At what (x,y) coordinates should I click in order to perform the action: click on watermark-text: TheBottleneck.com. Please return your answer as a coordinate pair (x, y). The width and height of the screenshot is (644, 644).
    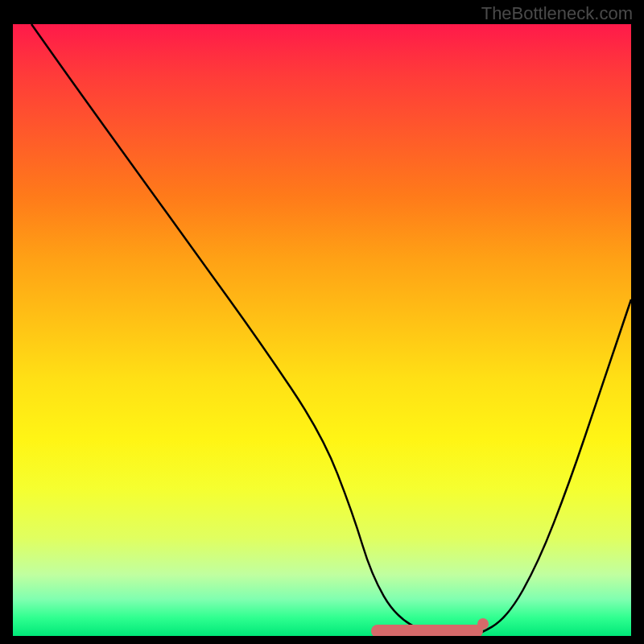
    Looking at the image, I should click on (557, 14).